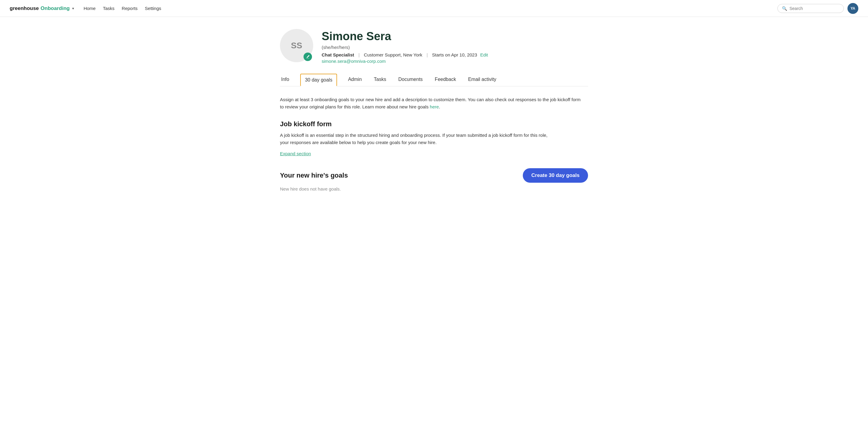 This screenshot has width=868, height=424. I want to click on expand-section-link: Expand section, so click(296, 154).